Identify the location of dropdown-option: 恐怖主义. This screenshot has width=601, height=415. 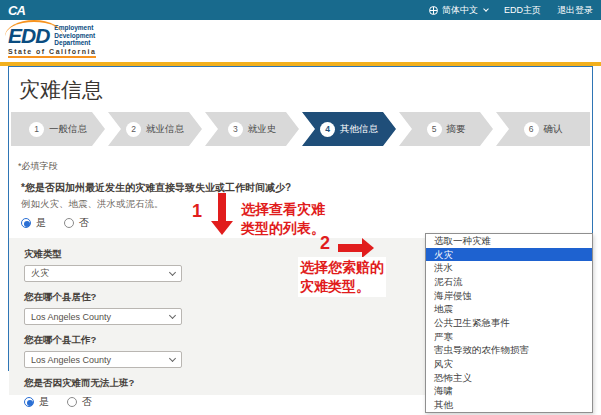
(509, 378).